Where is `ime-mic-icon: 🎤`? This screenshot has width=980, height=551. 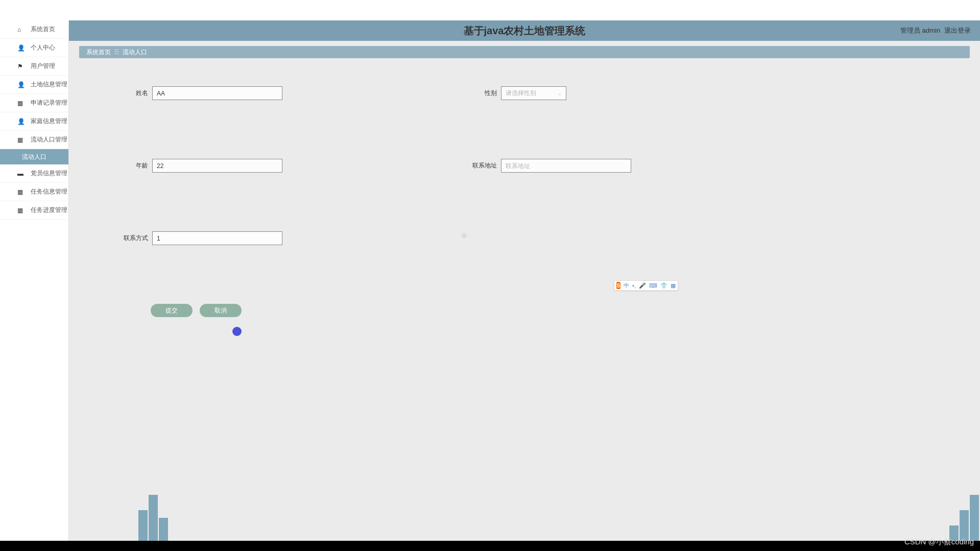
ime-mic-icon: 🎤 is located at coordinates (642, 286).